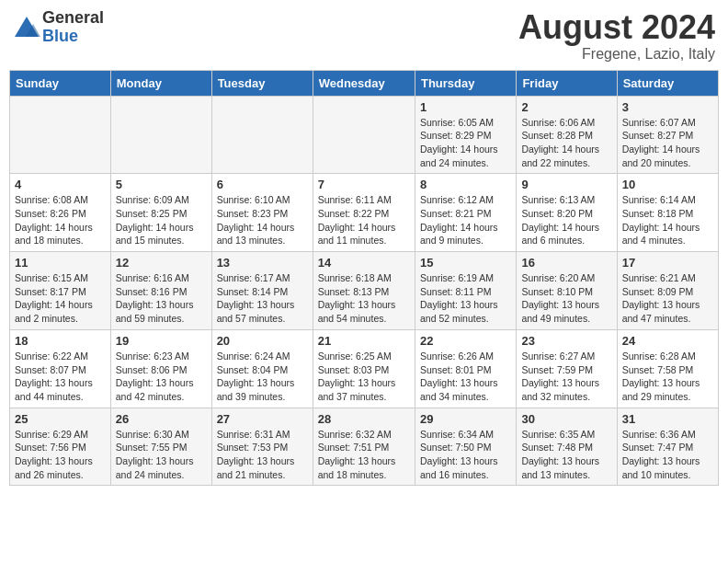  I want to click on calendar-cell: 2Sunrise: 6:06 AM Sunset: 8:28 PM Daylig…, so click(566, 134).